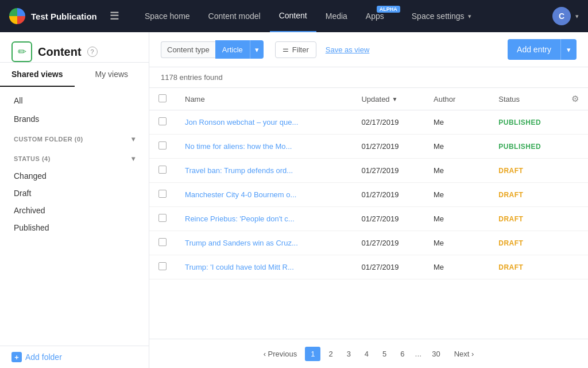 The width and height of the screenshot is (588, 368). What do you see at coordinates (442, 16) in the screenshot?
I see `nav-space-settings: Space settings ▾` at bounding box center [442, 16].